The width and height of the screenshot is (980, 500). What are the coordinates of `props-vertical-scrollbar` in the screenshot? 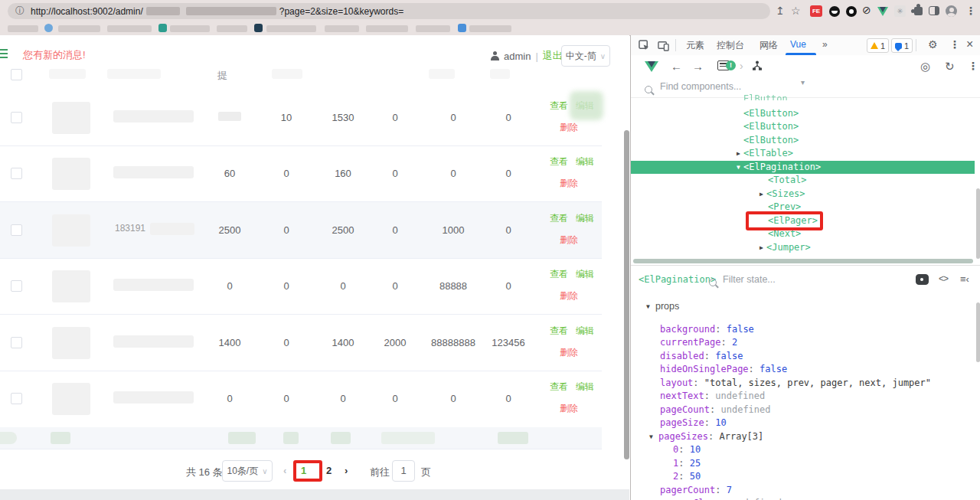 It's located at (978, 332).